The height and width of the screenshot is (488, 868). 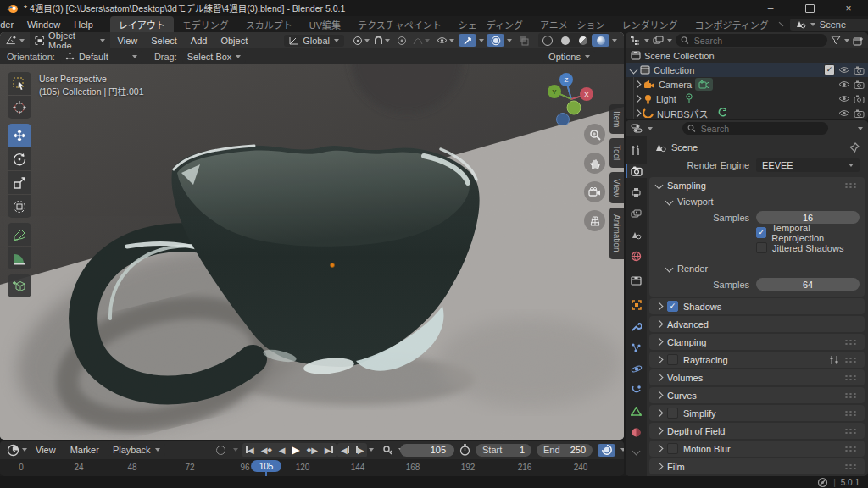 What do you see at coordinates (829, 25) in the screenshot?
I see `scene-selector: Scene ×` at bounding box center [829, 25].